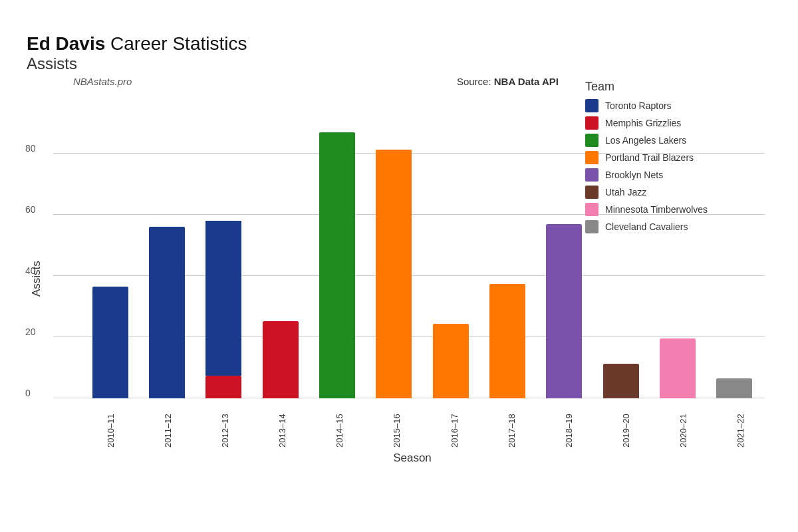  What do you see at coordinates (31, 332) in the screenshot?
I see `y-tick-label: 20` at bounding box center [31, 332].